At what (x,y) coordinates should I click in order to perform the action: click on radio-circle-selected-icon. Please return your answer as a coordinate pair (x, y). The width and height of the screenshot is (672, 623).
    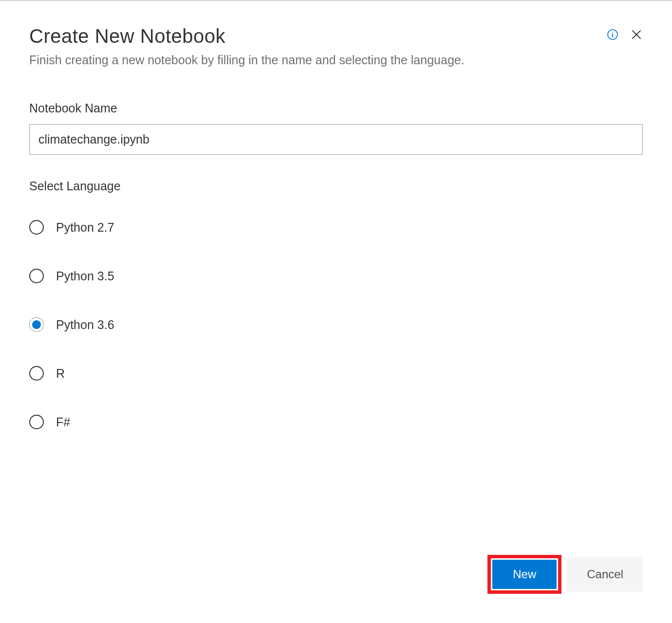
    Looking at the image, I should click on (37, 325).